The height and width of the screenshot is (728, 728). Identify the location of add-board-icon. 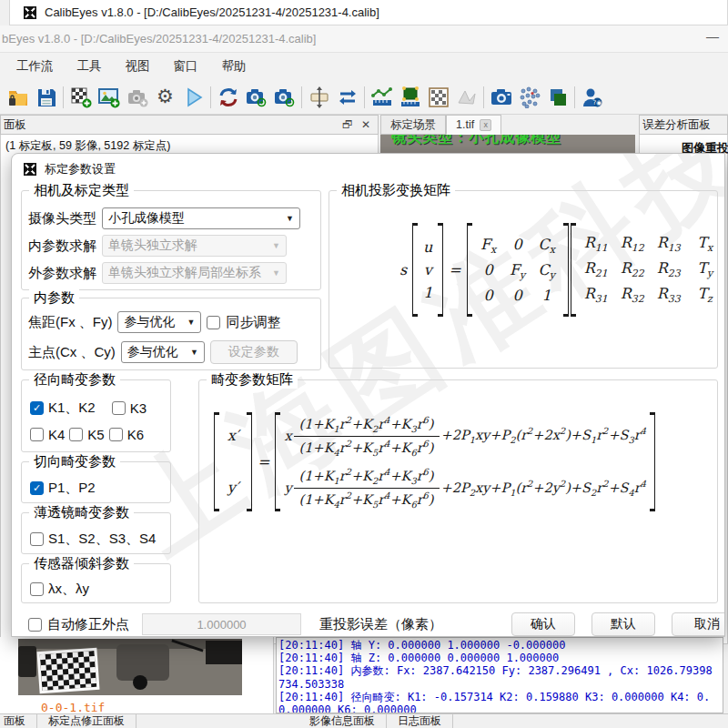
(80, 97).